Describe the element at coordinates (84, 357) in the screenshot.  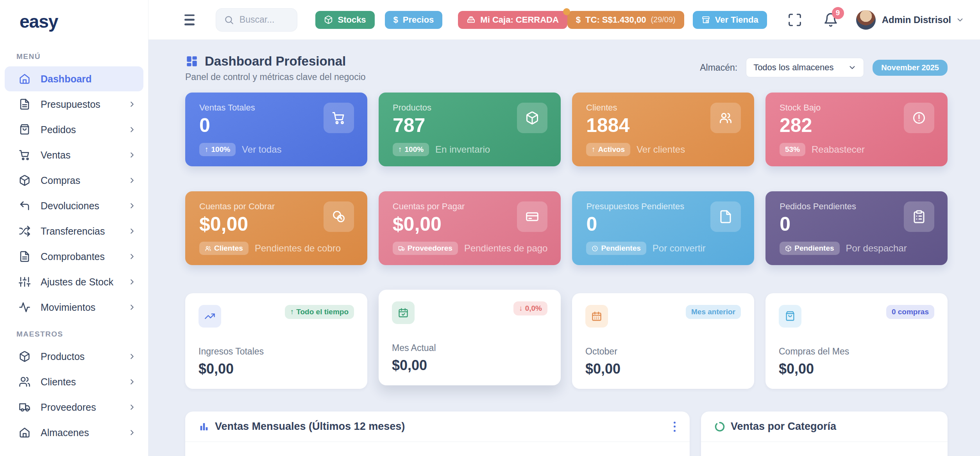
I see `sidebar-item-label: Productos` at that location.